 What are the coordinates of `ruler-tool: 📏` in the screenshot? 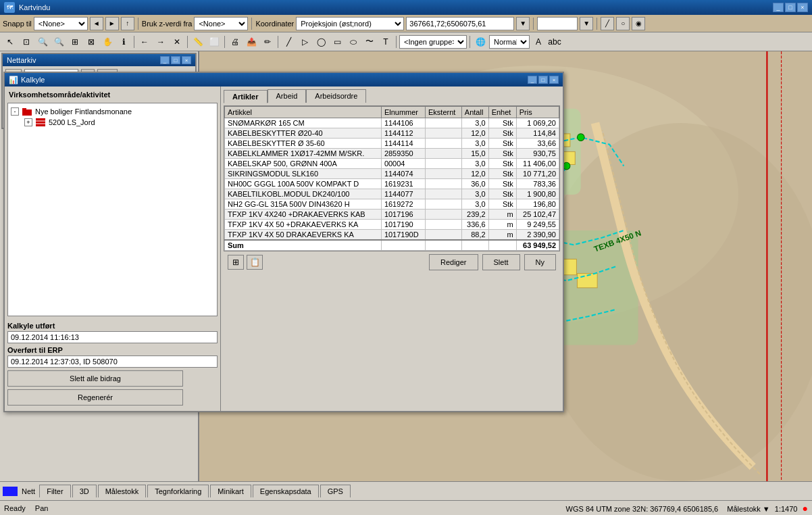 It's located at (198, 42).